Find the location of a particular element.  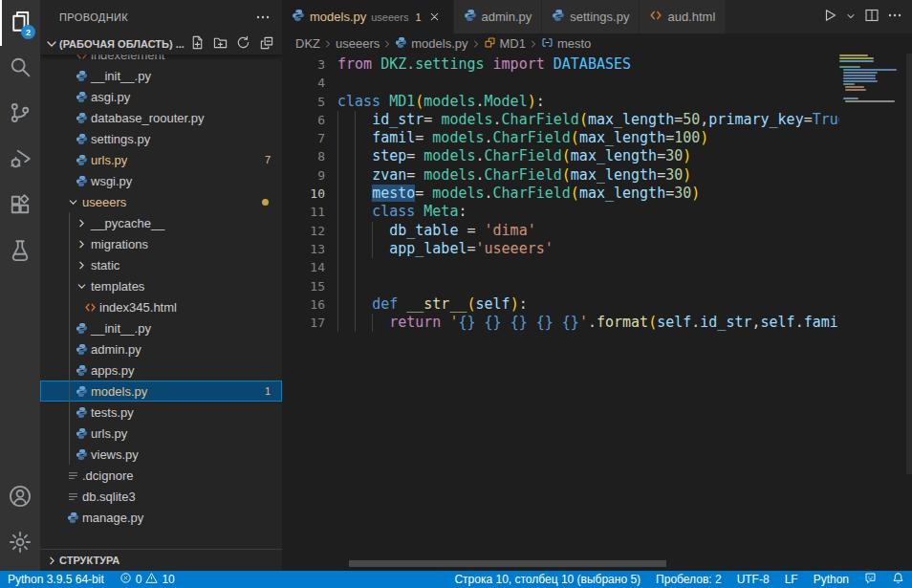

tab-label: models.py is located at coordinates (338, 17).